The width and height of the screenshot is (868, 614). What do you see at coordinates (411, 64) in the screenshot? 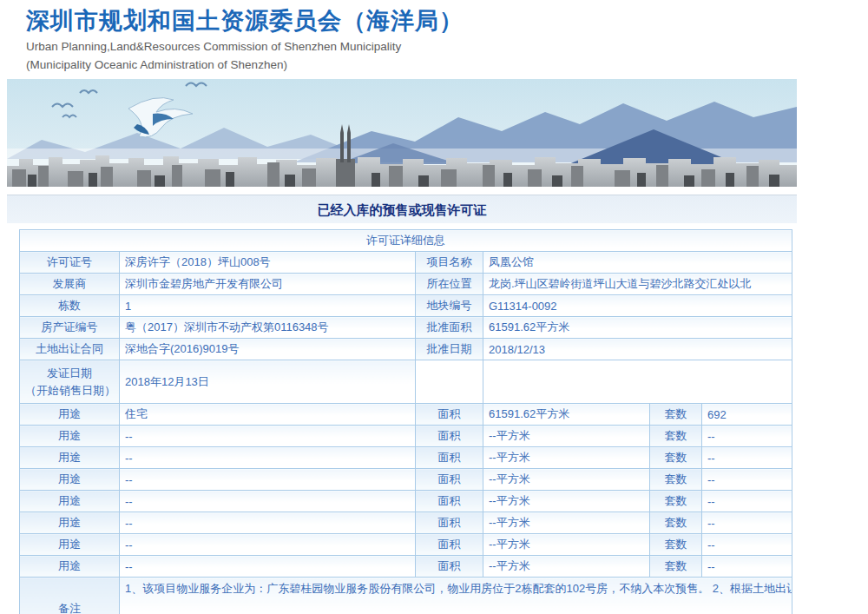
I see `site-subtitle-en-2: (Municipality Oceanic Administration of …` at bounding box center [411, 64].